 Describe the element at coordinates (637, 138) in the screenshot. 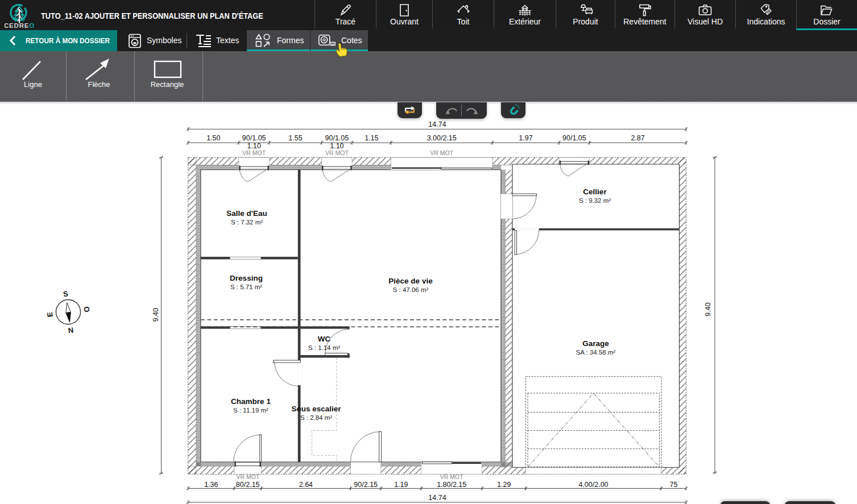

I see `svg-text: 2.87` at that location.